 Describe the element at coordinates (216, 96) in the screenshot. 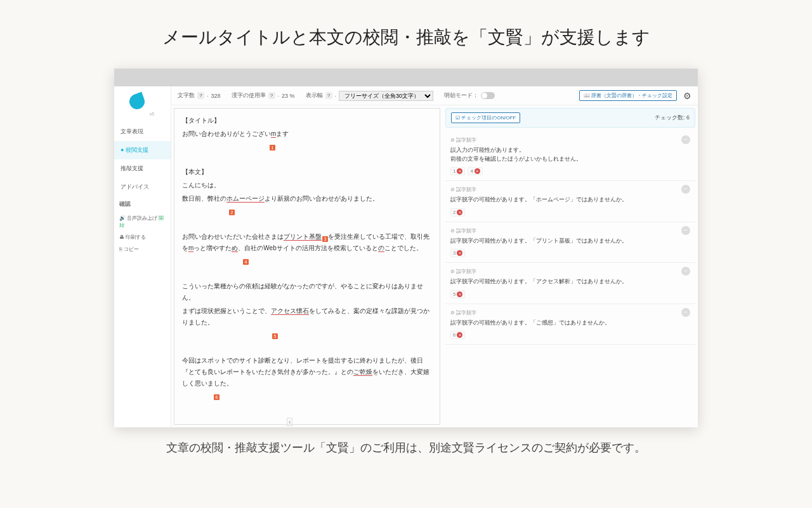

I see `char-count-value: 328` at that location.